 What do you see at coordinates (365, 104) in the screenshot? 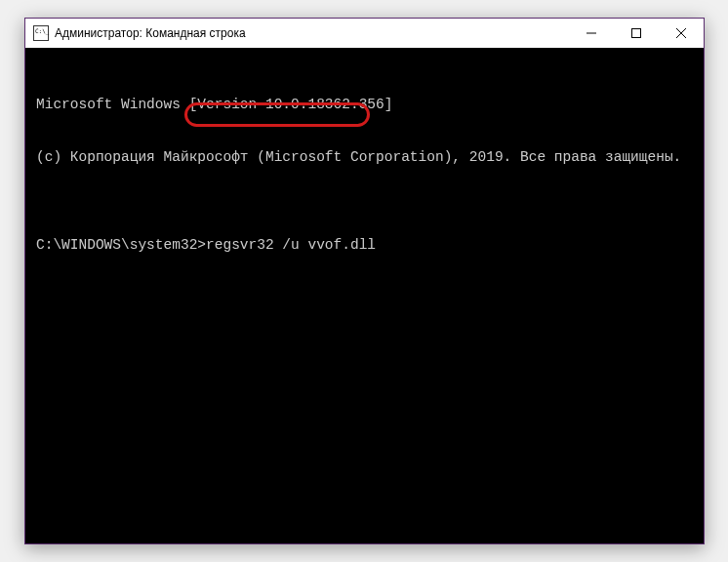
I see `version-line: Microsoft Windows [Version 10.0.18362.35…` at bounding box center [365, 104].